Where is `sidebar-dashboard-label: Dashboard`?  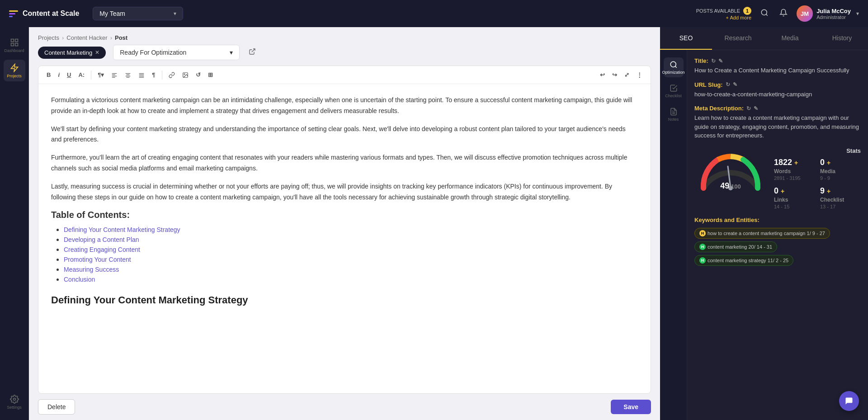
sidebar-dashboard-label: Dashboard is located at coordinates (14, 51).